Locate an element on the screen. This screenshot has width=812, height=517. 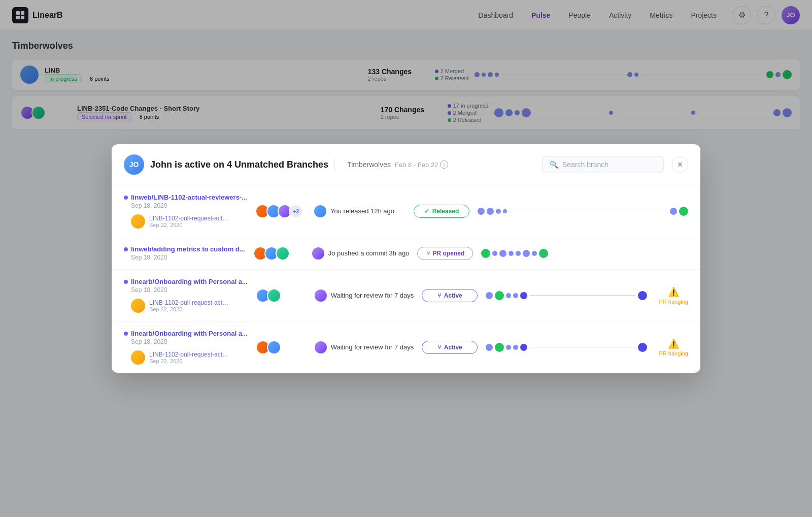
activity-col-4: Waiting for review for 7 days is located at coordinates (364, 347).